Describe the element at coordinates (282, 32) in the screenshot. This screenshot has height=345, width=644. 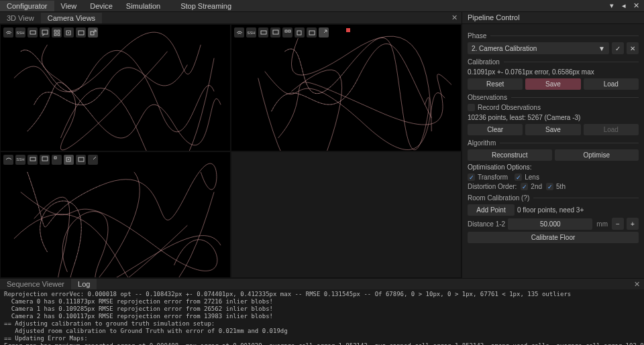
I see `cam1-toolbar: SSH` at that location.